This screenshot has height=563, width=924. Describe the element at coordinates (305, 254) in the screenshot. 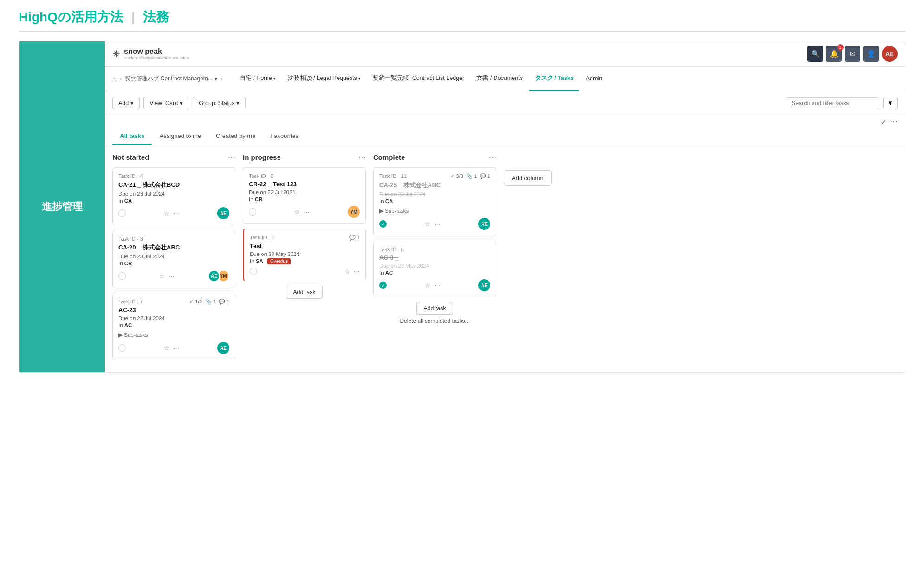

I see `task-due-1: Due on 29 May 2024` at that location.